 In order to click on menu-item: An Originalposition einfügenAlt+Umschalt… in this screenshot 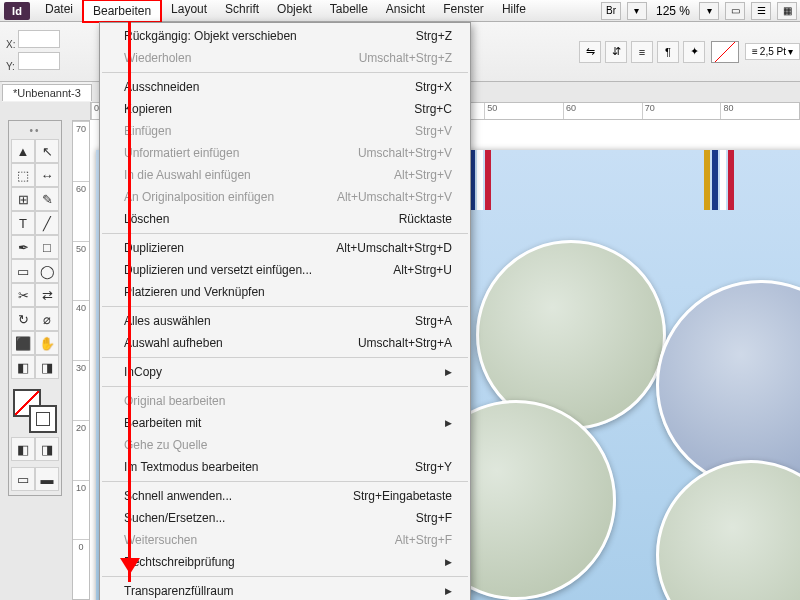, I will do `click(285, 197)`.